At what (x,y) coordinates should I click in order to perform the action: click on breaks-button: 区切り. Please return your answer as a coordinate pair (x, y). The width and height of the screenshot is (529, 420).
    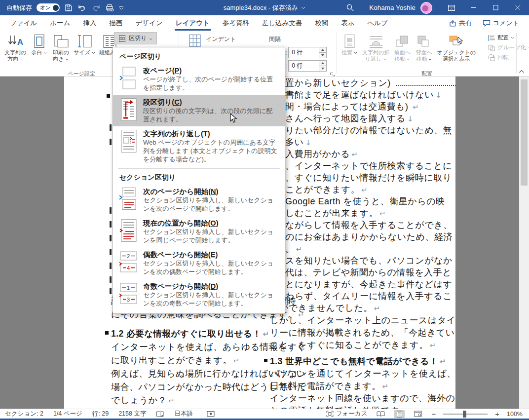
    Looking at the image, I should click on (135, 38).